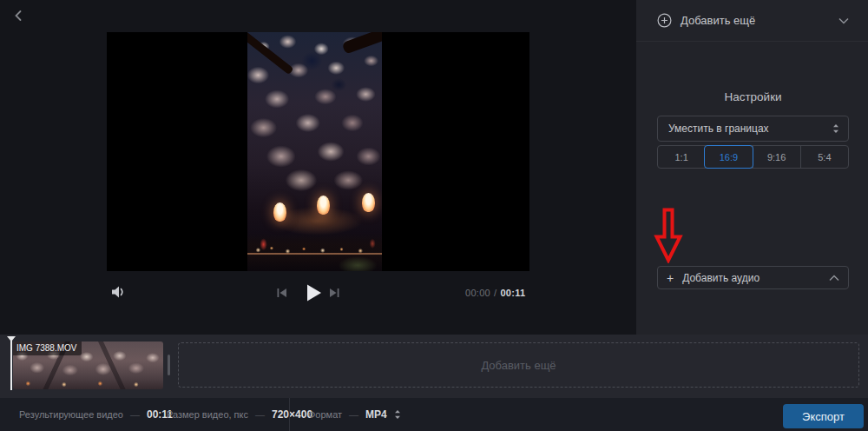 This screenshot has width=868, height=431. Describe the element at coordinates (825, 156) in the screenshot. I see `aspect-ratio-5-4: 5:4` at that location.